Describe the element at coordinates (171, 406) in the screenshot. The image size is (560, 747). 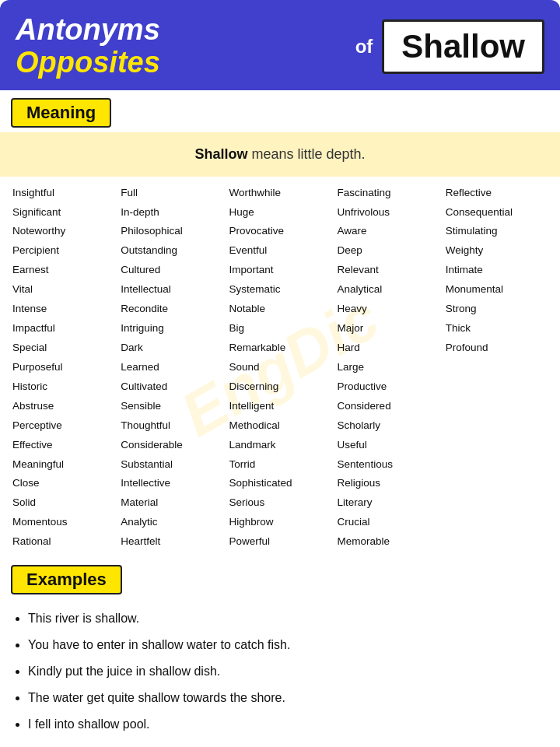
I see `word-item: Sensible` at that location.